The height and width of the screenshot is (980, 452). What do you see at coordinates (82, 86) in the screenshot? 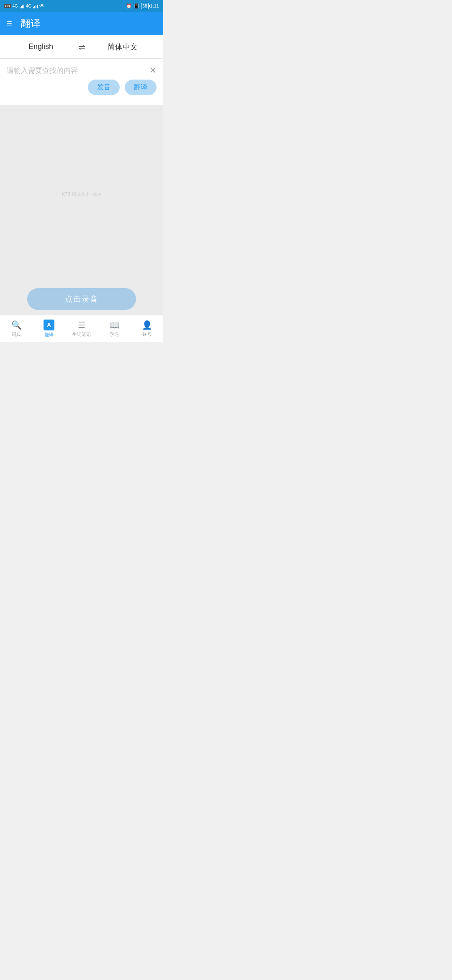
I see `input-actions: 发音 翻译` at bounding box center [82, 86].